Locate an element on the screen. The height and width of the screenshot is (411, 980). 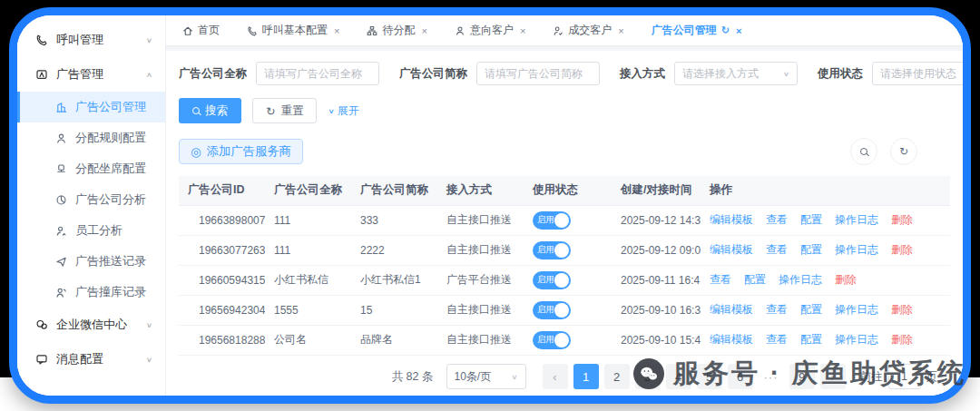
tab-intent-customers: 意向客户 × is located at coordinates (490, 31).